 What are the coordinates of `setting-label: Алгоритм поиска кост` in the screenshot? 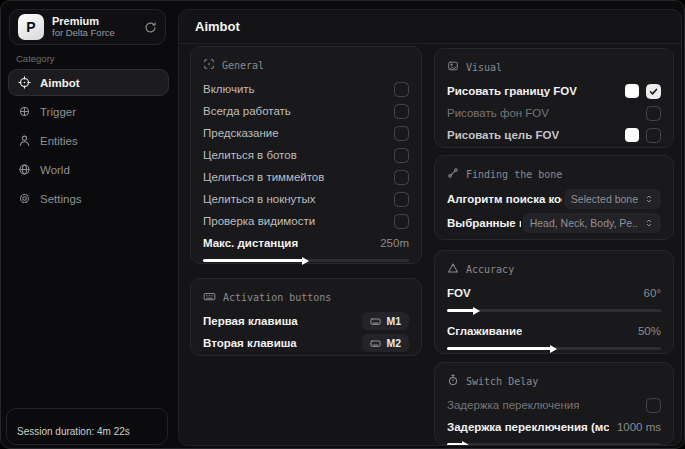 It's located at (504, 199).